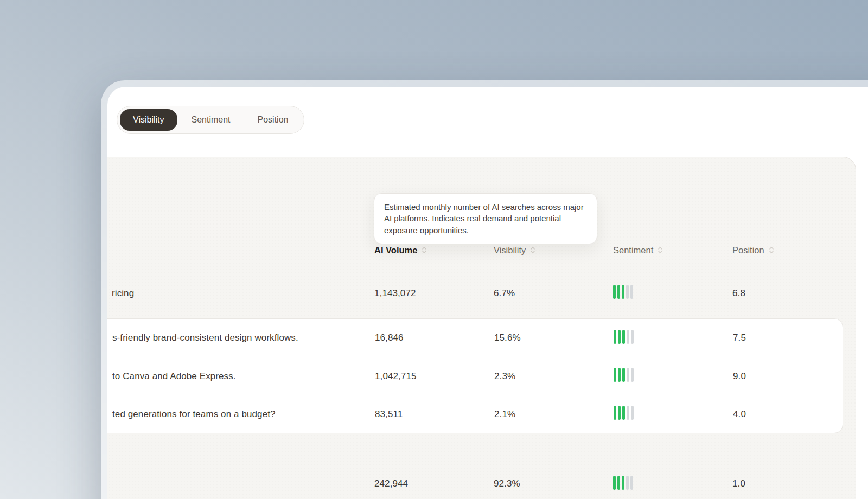 This screenshot has height=499, width=868. Describe the element at coordinates (211, 120) in the screenshot. I see `tab-sentiment: Sentiment` at that location.